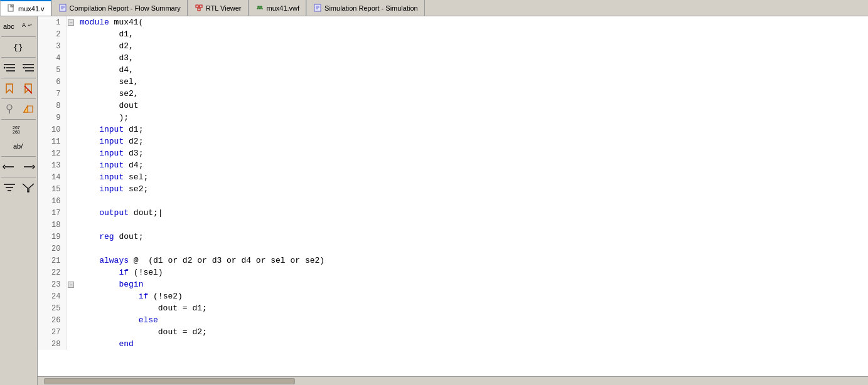 The image size is (868, 385). What do you see at coordinates (472, 285) in the screenshot?
I see `line-code: begin` at bounding box center [472, 285].